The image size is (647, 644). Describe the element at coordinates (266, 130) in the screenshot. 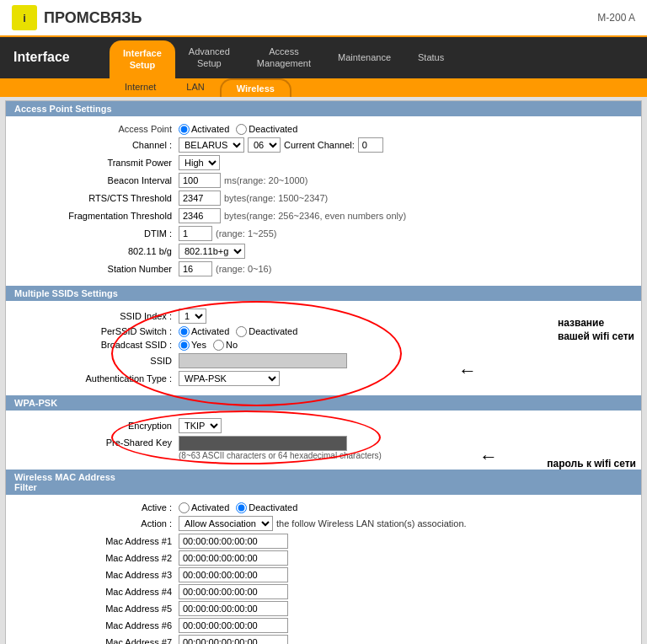

I see `ap-deactivated-radio: Deactivated` at that location.